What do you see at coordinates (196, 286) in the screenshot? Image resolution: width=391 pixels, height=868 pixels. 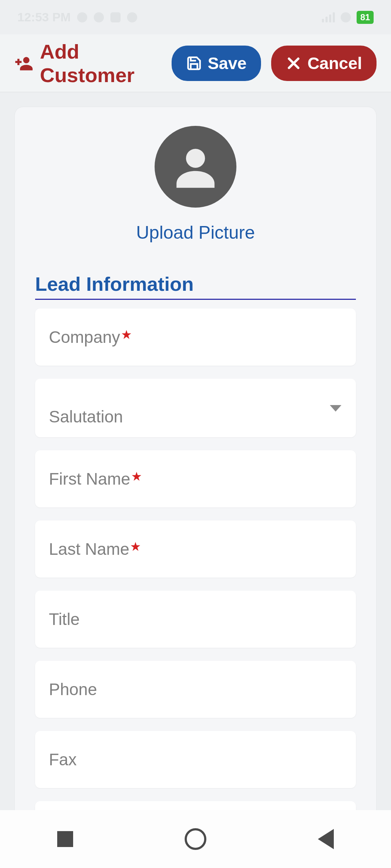 I see `section-title-lead-information: Lead Information` at bounding box center [196, 286].